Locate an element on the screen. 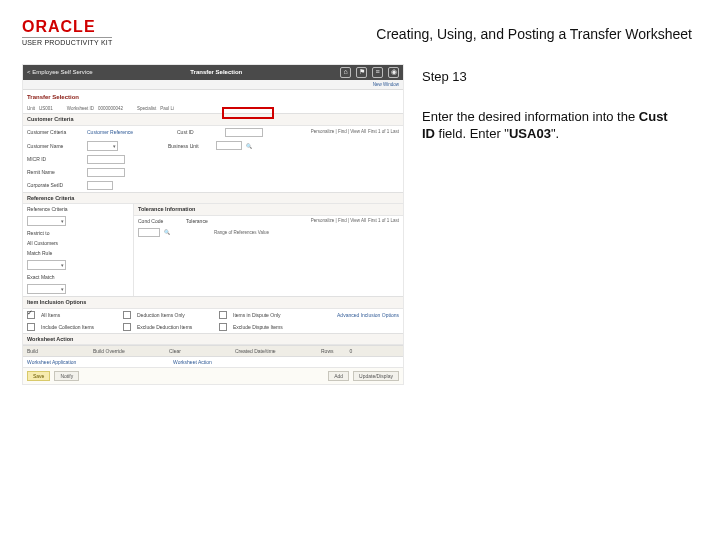  rows-value: 0 is located at coordinates (352, 351).